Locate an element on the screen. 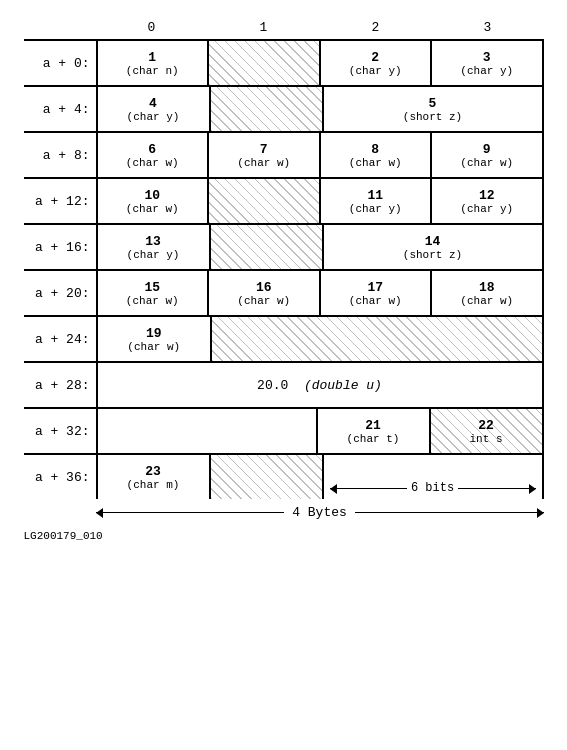 This screenshot has height=750, width=567. row-label-a20: a + 20: is located at coordinates (60, 293).